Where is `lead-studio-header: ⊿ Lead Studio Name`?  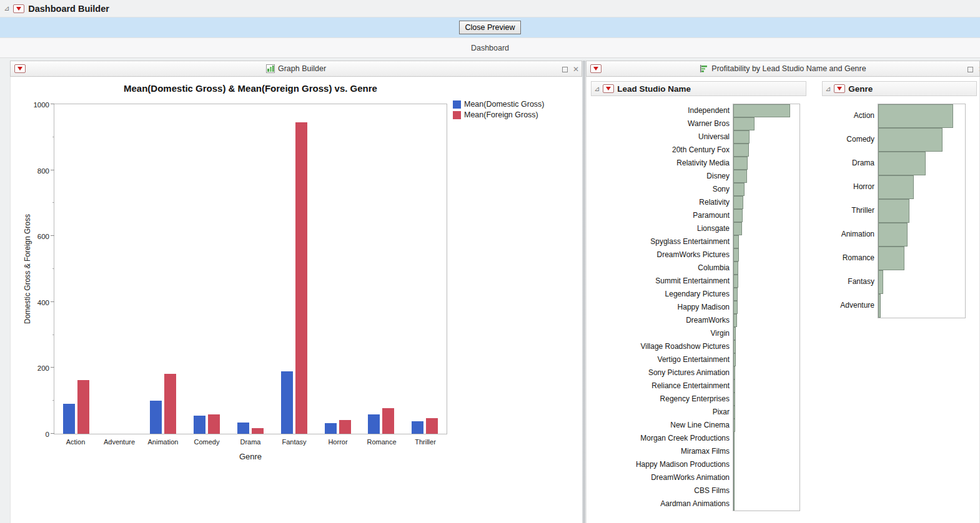
lead-studio-header: ⊿ Lead Studio Name is located at coordinates (698, 89).